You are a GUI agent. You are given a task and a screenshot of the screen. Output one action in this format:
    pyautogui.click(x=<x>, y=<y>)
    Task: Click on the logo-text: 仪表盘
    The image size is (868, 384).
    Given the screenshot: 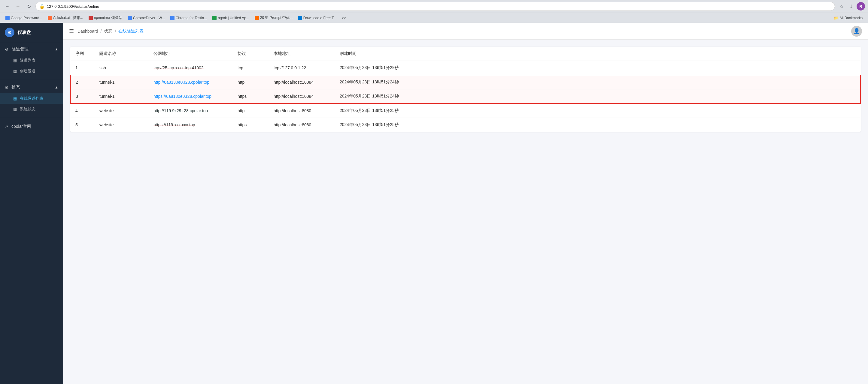 What is the action you would take?
    pyautogui.click(x=24, y=32)
    